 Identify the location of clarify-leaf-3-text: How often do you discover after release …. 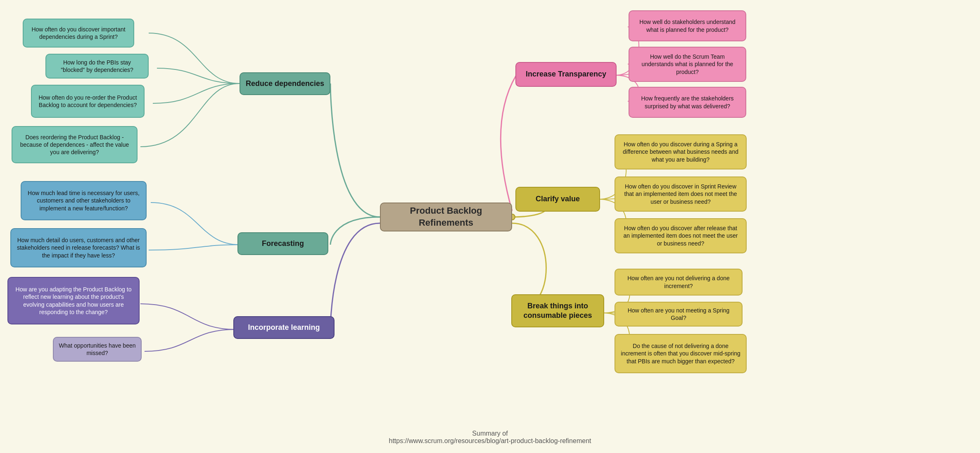
(681, 236).